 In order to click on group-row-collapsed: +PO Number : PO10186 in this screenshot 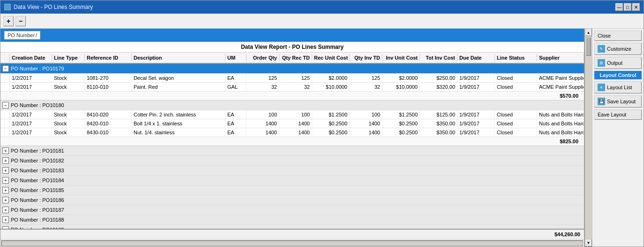, I will do `click(292, 200)`.